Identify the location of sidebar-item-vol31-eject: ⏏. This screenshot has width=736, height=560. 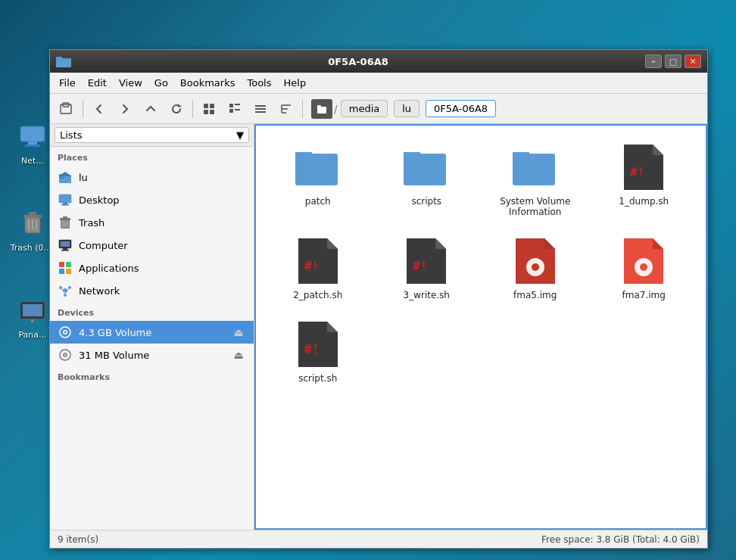
(239, 355).